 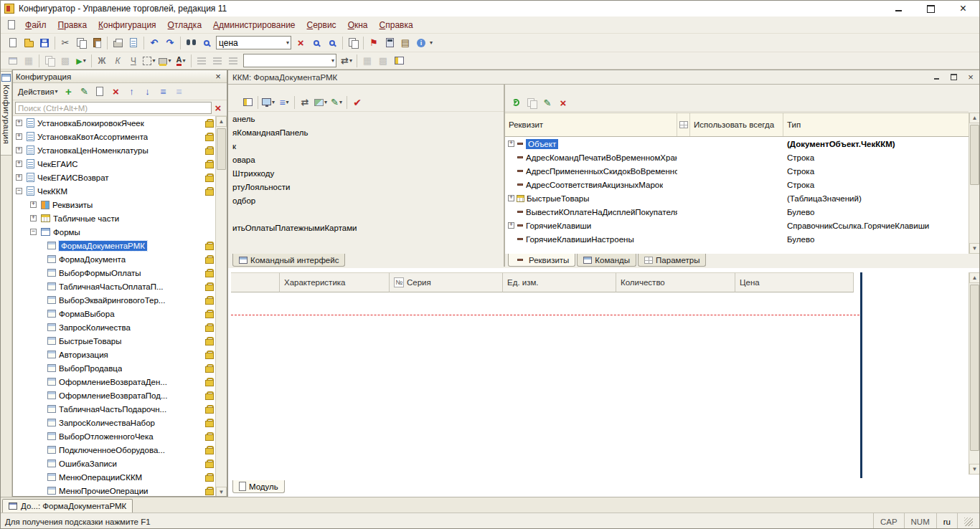 What do you see at coordinates (737, 171) in the screenshot?
I see `attribute-row: АдресПримененныхСкидокВоВременно... Стро…` at bounding box center [737, 171].